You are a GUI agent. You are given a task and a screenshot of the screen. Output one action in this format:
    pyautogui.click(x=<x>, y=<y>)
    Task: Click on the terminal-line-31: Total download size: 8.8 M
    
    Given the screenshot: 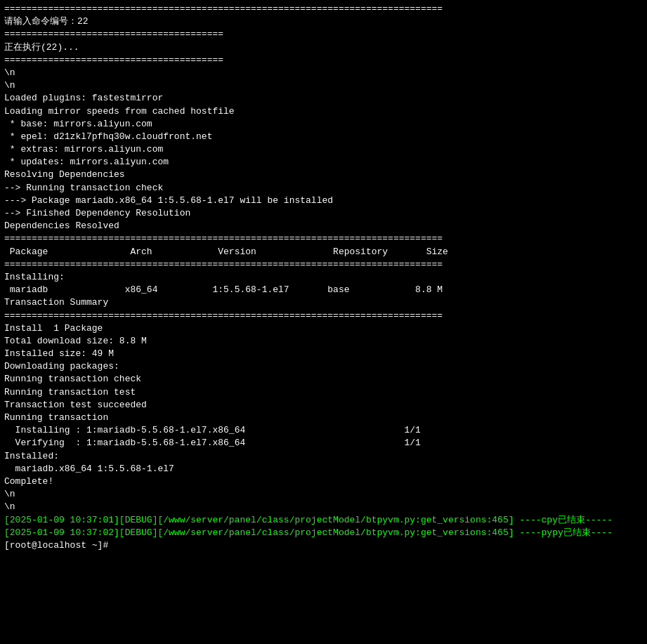 What is the action you would take?
    pyautogui.click(x=323, y=341)
    